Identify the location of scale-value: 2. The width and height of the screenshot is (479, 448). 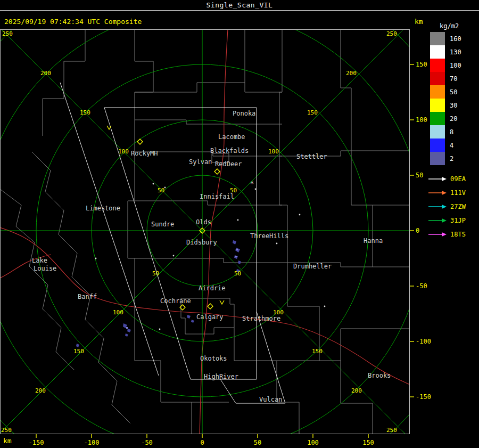
(451, 159).